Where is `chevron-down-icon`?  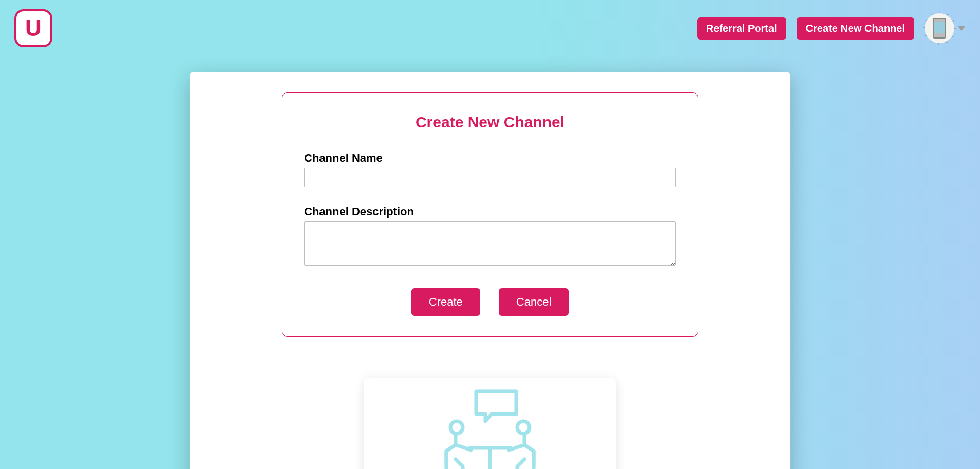
chevron-down-icon is located at coordinates (962, 28).